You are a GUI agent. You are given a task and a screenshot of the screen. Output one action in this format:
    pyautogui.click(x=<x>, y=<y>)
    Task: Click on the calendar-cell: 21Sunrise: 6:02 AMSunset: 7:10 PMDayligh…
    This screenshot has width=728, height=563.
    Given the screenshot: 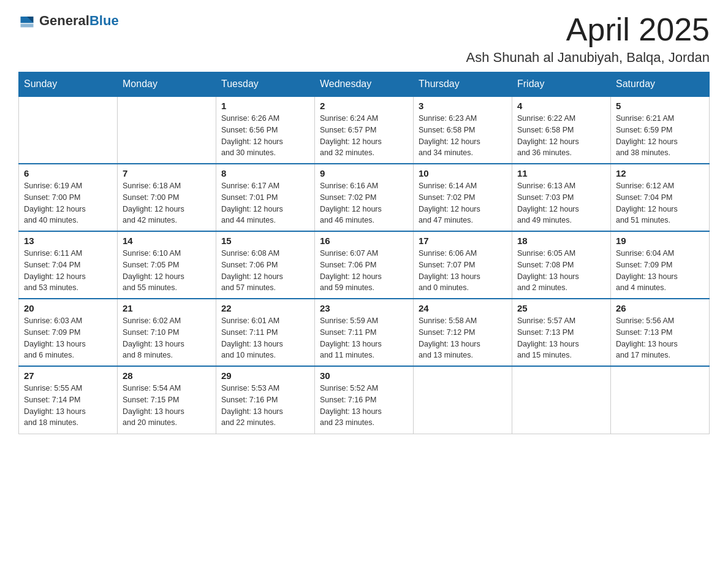 What is the action you would take?
    pyautogui.click(x=167, y=332)
    